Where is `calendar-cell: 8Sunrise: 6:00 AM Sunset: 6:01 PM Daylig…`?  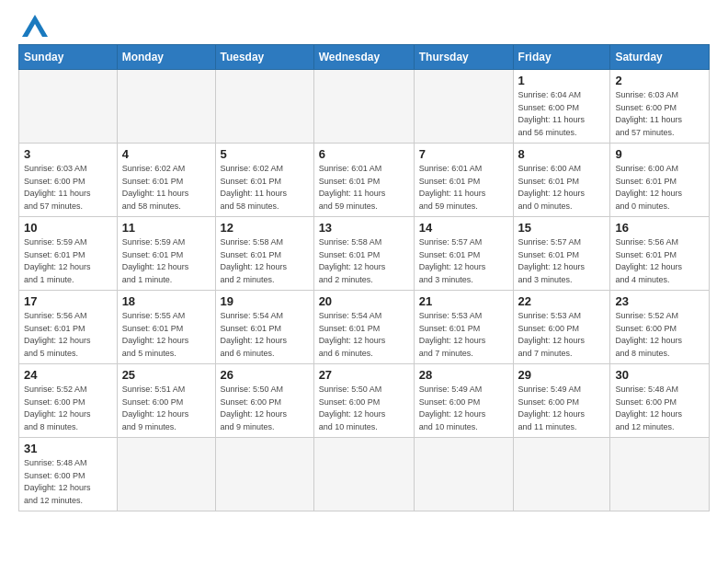 calendar-cell: 8Sunrise: 6:00 AM Sunset: 6:01 PM Daylig… is located at coordinates (562, 180).